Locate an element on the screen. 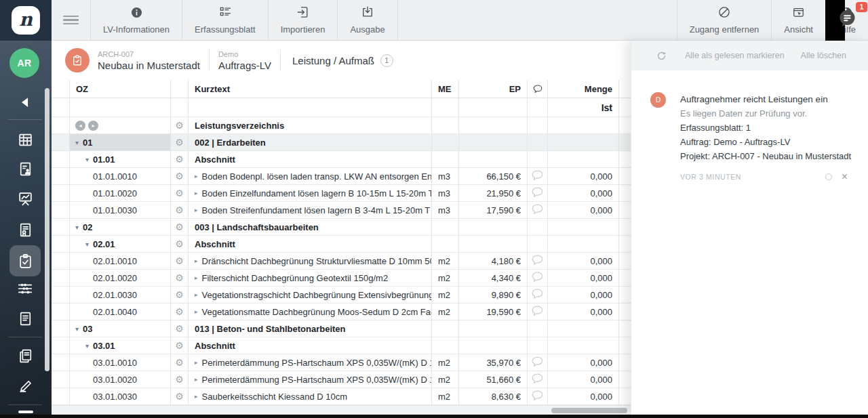  table-row-02.01.0030: 02.01.0030⚙▸Vegetationstragschicht Dachb… is located at coordinates (341, 295).